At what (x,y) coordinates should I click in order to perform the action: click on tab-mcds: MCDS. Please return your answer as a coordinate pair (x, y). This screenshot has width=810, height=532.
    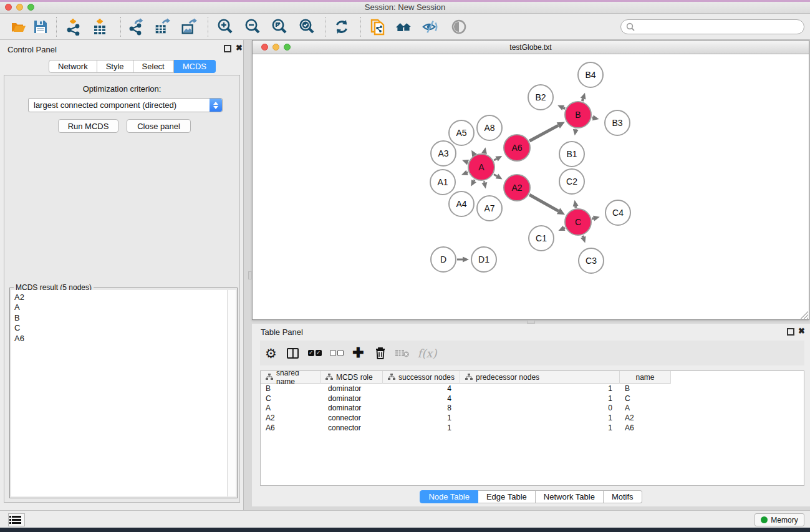
    Looking at the image, I should click on (195, 66).